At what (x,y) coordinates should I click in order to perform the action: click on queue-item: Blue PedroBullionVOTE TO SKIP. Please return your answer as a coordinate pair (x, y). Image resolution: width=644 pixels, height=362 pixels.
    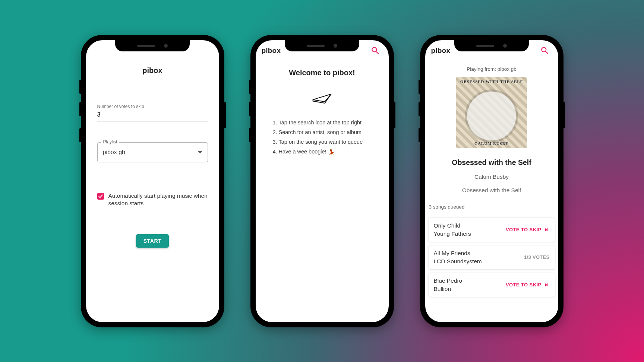
    Looking at the image, I should click on (492, 285).